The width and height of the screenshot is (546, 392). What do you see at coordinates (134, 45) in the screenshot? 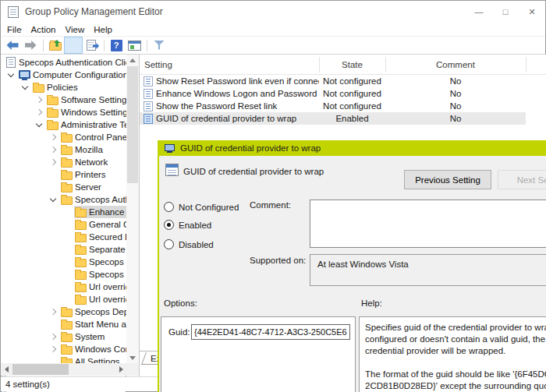
I see `show-properties-button` at bounding box center [134, 45].